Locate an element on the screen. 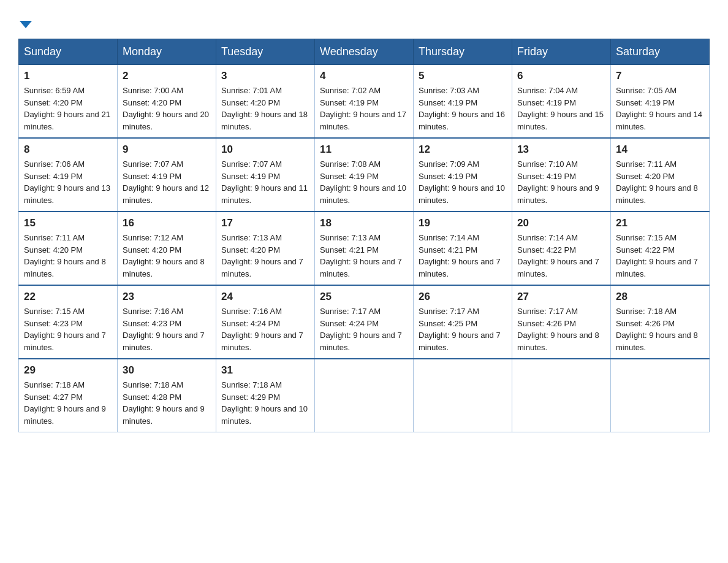  day-number: 16 is located at coordinates (167, 223).